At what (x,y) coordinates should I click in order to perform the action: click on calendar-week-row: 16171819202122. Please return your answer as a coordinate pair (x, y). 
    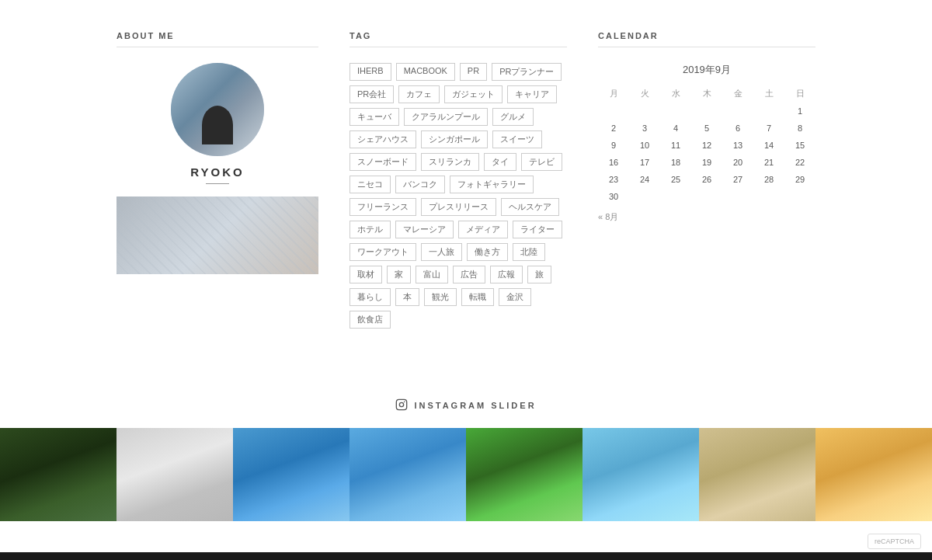
    Looking at the image, I should click on (707, 162).